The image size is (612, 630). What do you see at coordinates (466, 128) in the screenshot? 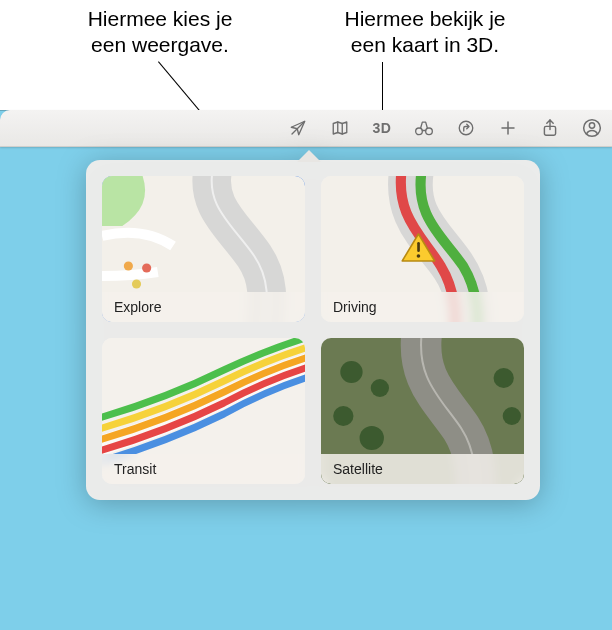
I see `directions-icon` at bounding box center [466, 128].